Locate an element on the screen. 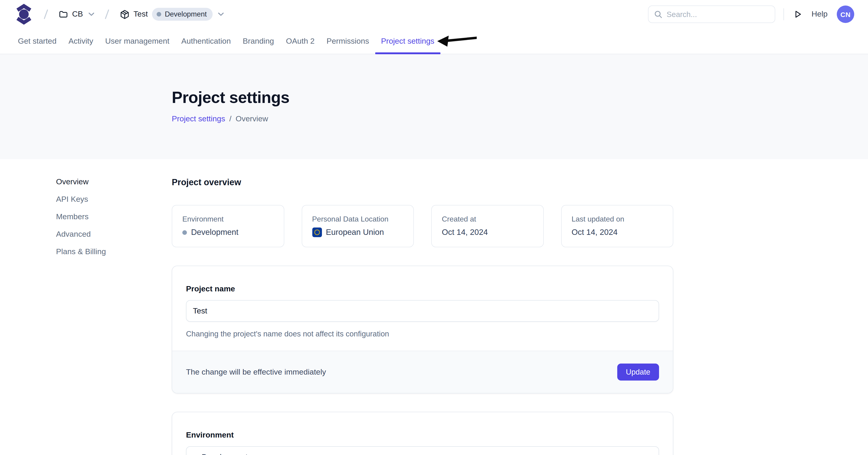 The image size is (868, 455). tab-label: Project settings is located at coordinates (408, 41).